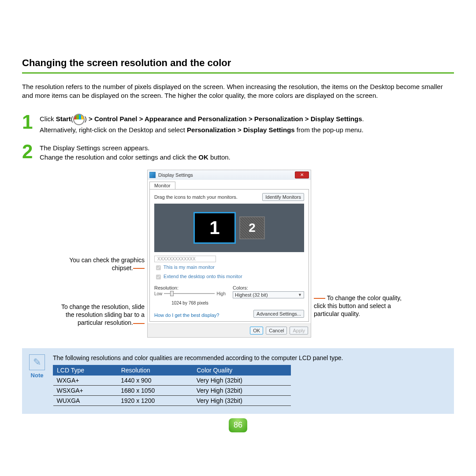 This screenshot has height=476, width=476. I want to click on step2-l1: The Display Settings screen appears., so click(94, 148).